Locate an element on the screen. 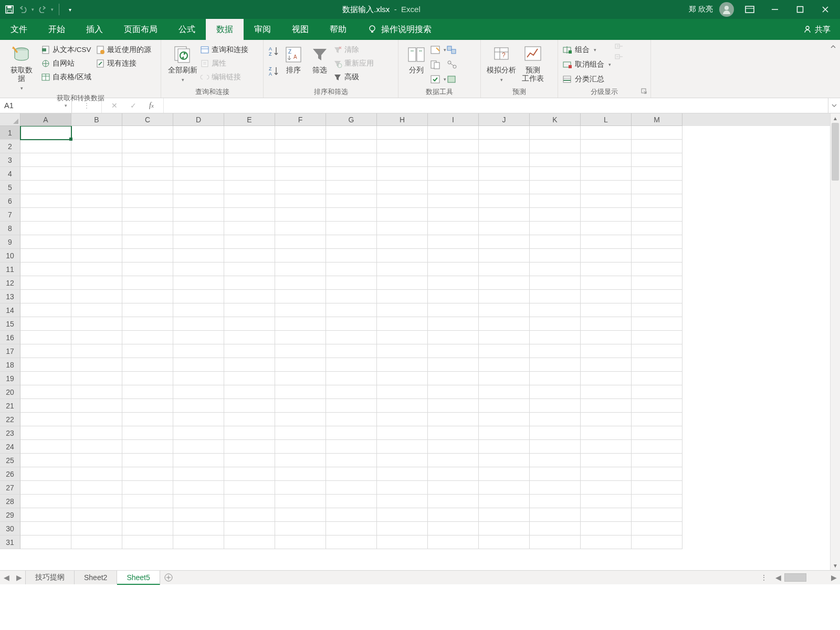 The image size is (840, 630). customize-qat-icon: ▾ is located at coordinates (70, 9).